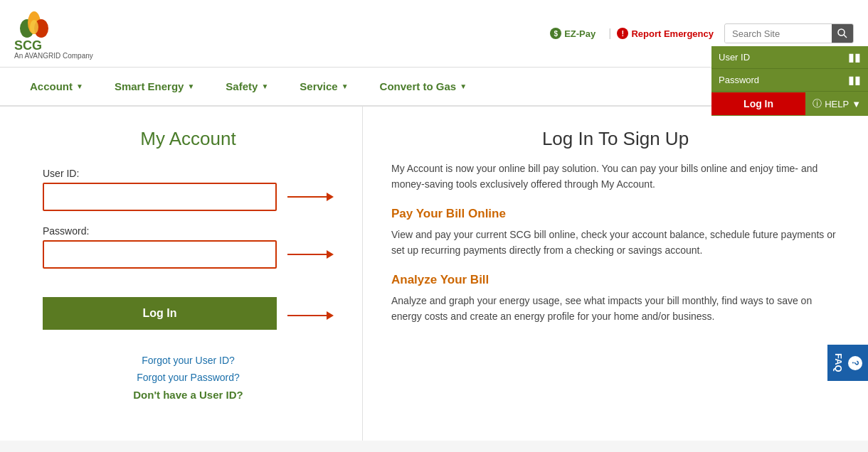  What do you see at coordinates (188, 254) in the screenshot?
I see `password-row` at bounding box center [188, 254].